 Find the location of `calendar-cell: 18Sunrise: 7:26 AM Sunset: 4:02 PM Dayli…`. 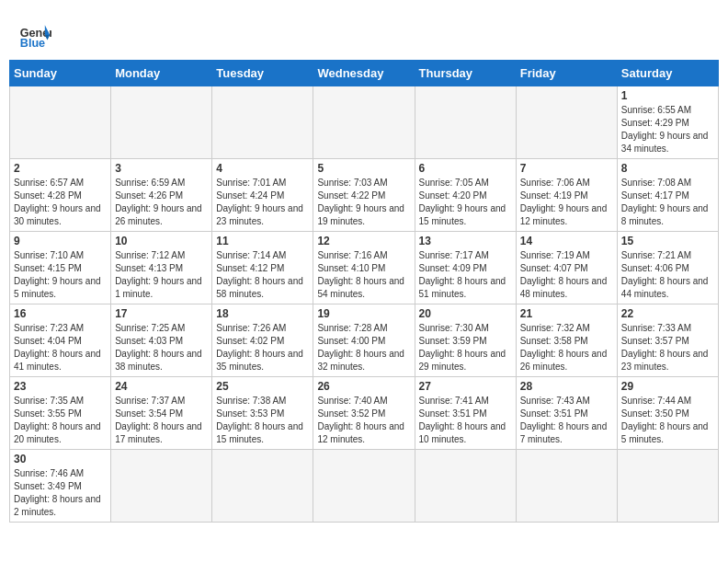

calendar-cell: 18Sunrise: 7:26 AM Sunset: 4:02 PM Dayli… is located at coordinates (263, 340).